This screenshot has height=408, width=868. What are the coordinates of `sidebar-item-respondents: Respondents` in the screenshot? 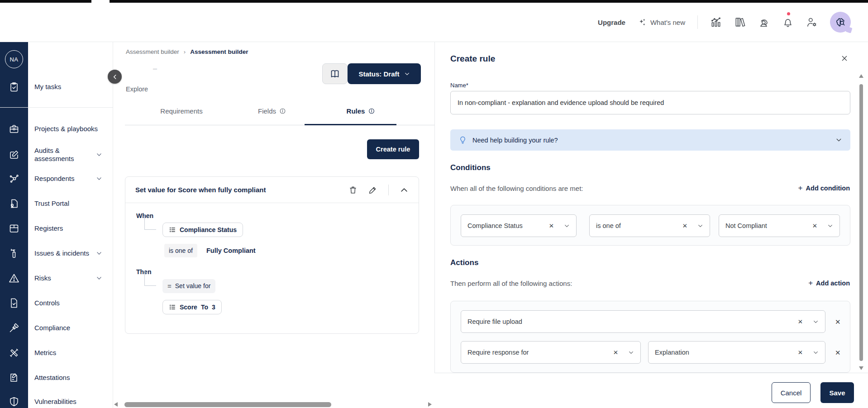 It's located at (57, 179).